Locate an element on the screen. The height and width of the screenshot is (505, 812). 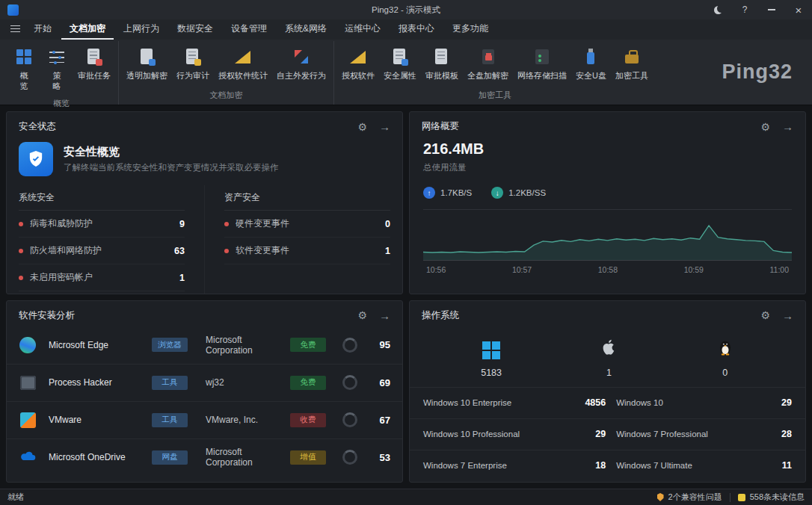
ribbon-button-full-disk-encryption: 全盘加解密 is located at coordinates (487, 63).